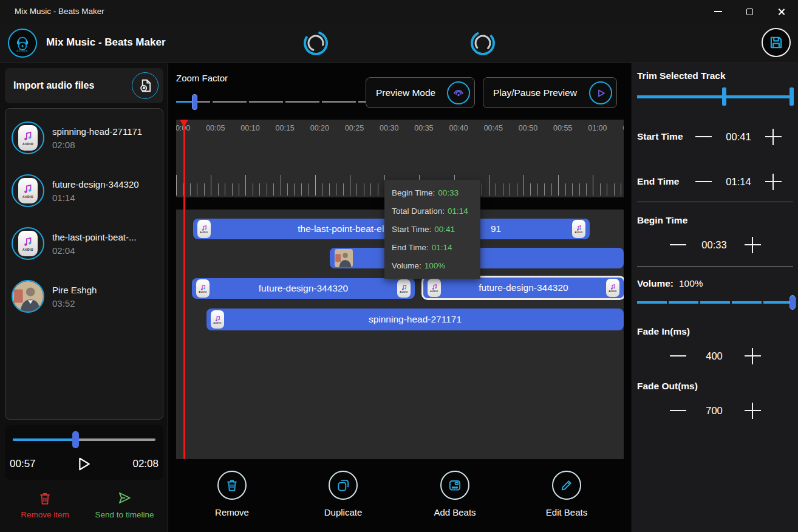 This screenshot has width=798, height=532. Describe the element at coordinates (94, 237) in the screenshot. I see `file-name: the-last-point-beat-...` at that location.